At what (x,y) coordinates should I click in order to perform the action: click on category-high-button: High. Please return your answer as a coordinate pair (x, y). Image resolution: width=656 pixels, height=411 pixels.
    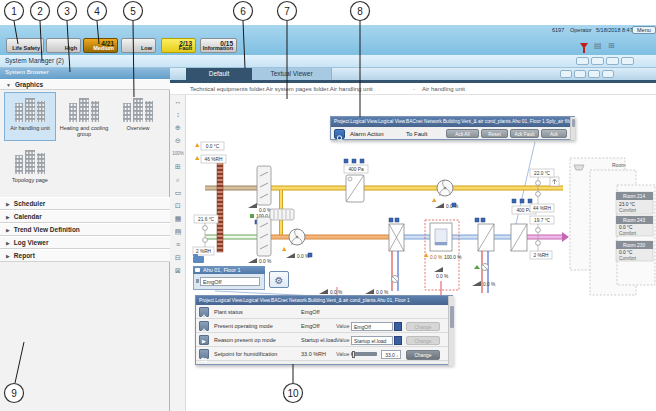
    Looking at the image, I should click on (64, 46).